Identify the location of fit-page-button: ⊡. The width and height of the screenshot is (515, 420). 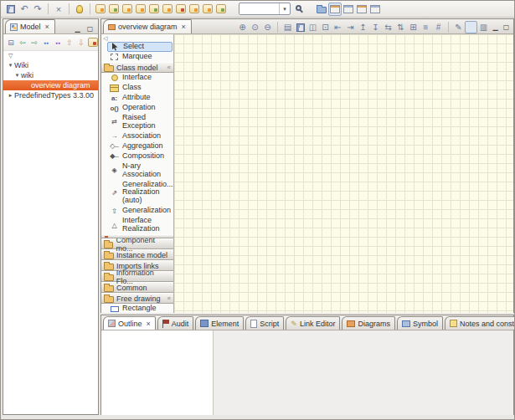
(325, 27).